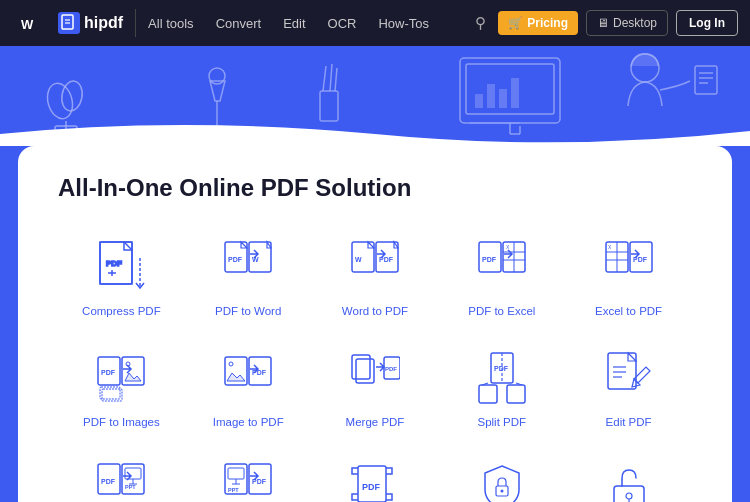  What do you see at coordinates (248, 390) in the screenshot?
I see `tool-image-to-pdf: PDF Image to PDF` at bounding box center [248, 390].